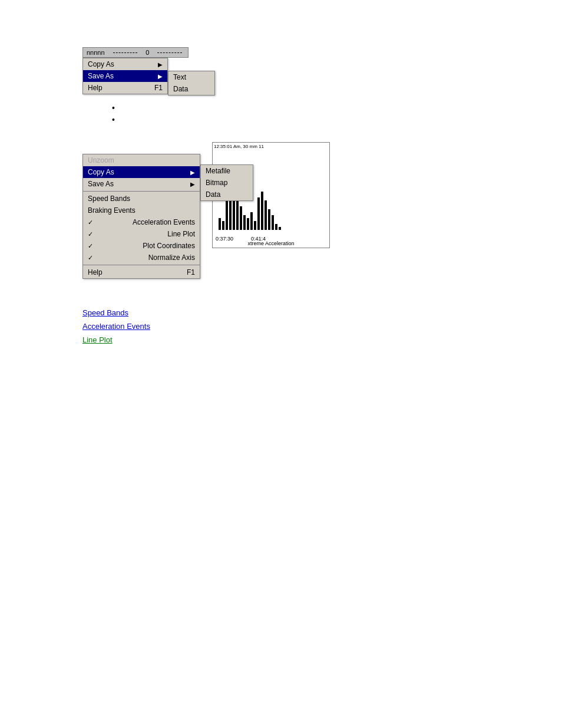 The height and width of the screenshot is (728, 562). Describe the element at coordinates (91, 223) in the screenshot. I see `check-icon-1: ✓` at that location.